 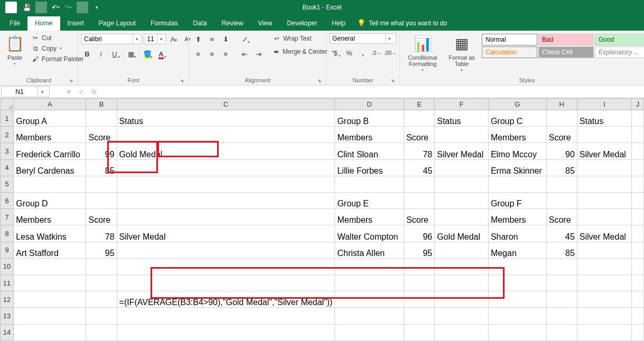 What do you see at coordinates (419, 151) in the screenshot?
I see `cell: 78` at bounding box center [419, 151].